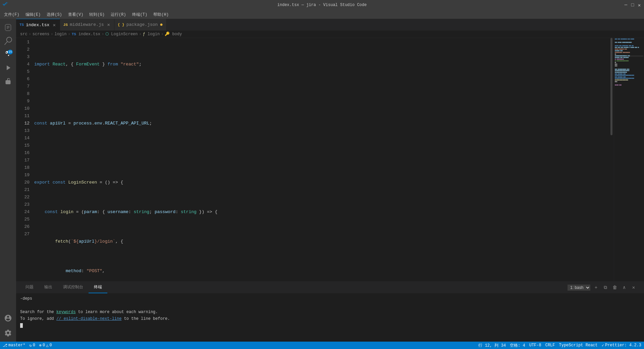 This screenshot has height=349, width=644. What do you see at coordinates (161, 25) in the screenshot?
I see `tab-modified-indicator: ●` at bounding box center [161, 25].